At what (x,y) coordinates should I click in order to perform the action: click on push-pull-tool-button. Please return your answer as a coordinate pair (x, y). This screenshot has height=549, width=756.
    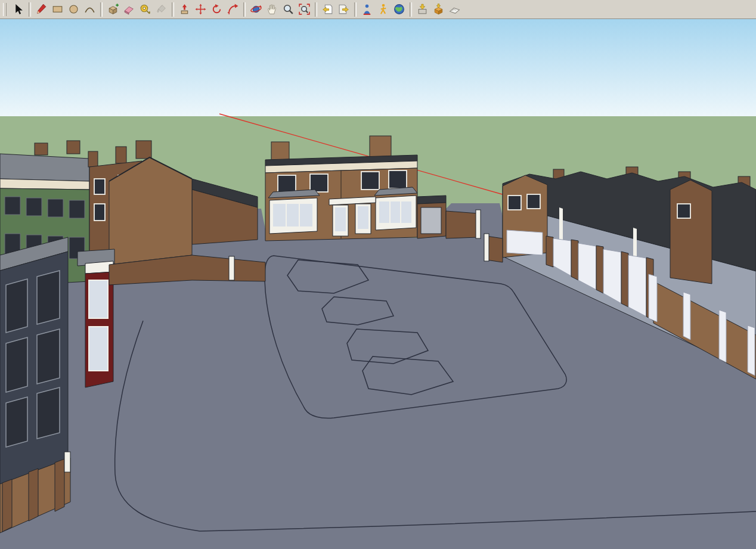
    Looking at the image, I should click on (185, 10).